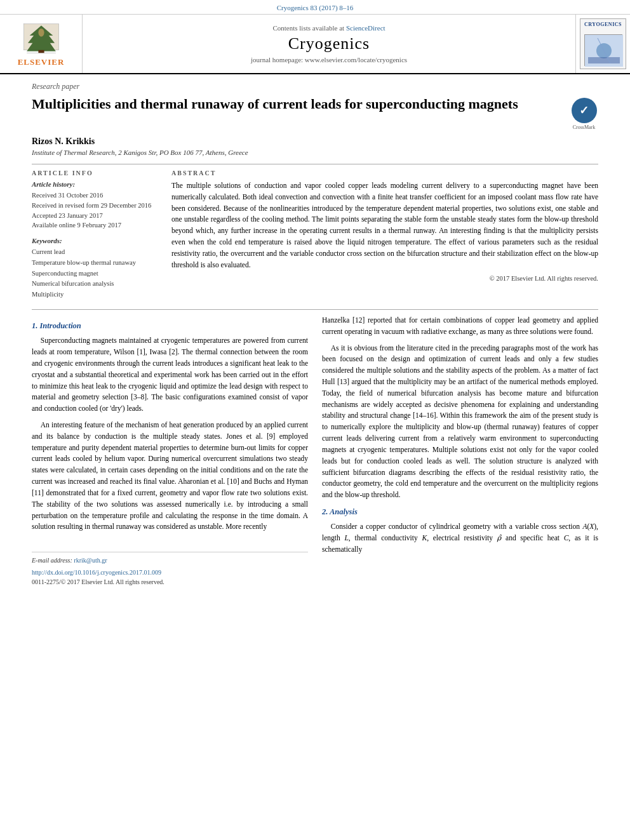 This screenshot has height=840, width=630. I want to click on crossmark-label: CrossMark, so click(584, 127).